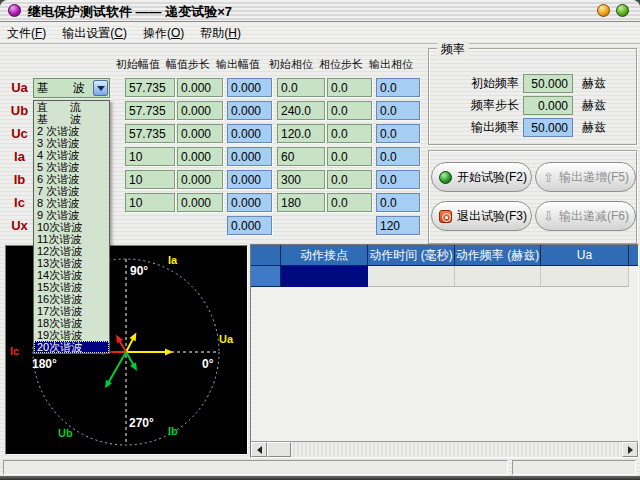 The image size is (640, 480). I want to click on field-Ua-init-amp: 57.735, so click(150, 88).